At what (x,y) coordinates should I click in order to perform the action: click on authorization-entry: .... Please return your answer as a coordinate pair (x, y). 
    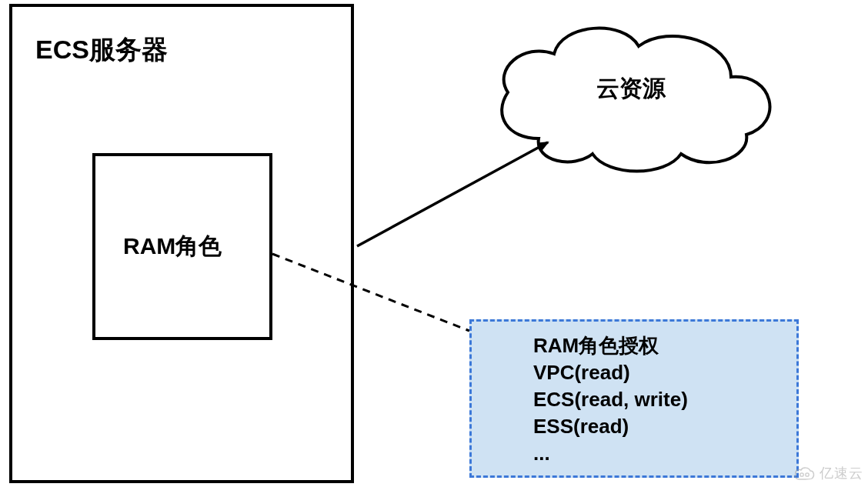
    Looking at the image, I should click on (638, 454).